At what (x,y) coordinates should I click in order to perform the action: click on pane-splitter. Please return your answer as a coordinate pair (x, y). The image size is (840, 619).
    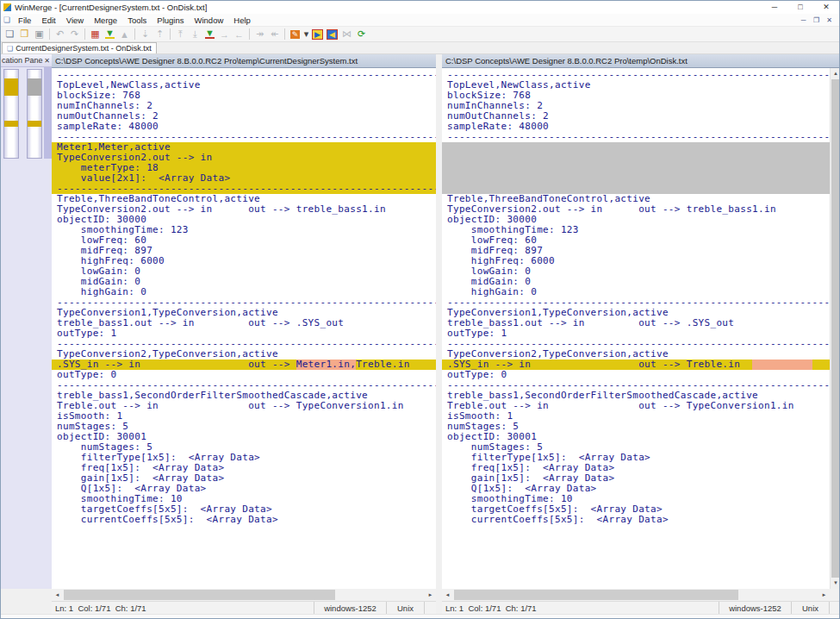
    Looking at the image, I should click on (439, 335).